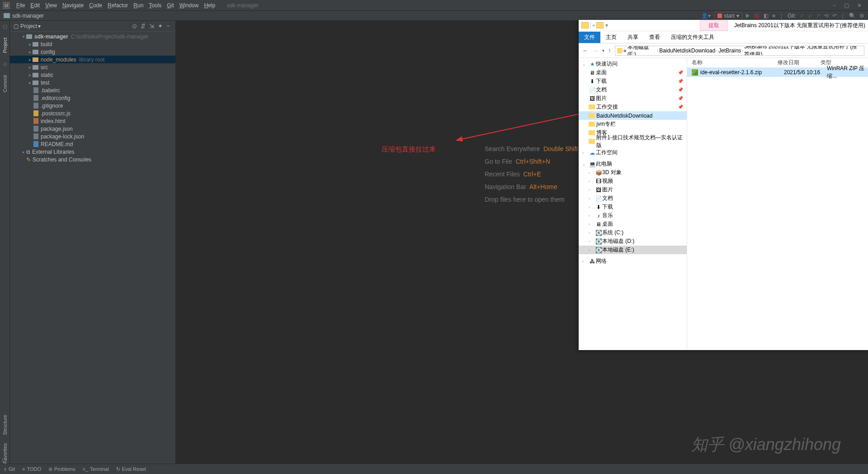  I want to click on file-list-item: ide-eval-resetter-2.1.6.zip 2021/5/6 10:…, so click(778, 72).